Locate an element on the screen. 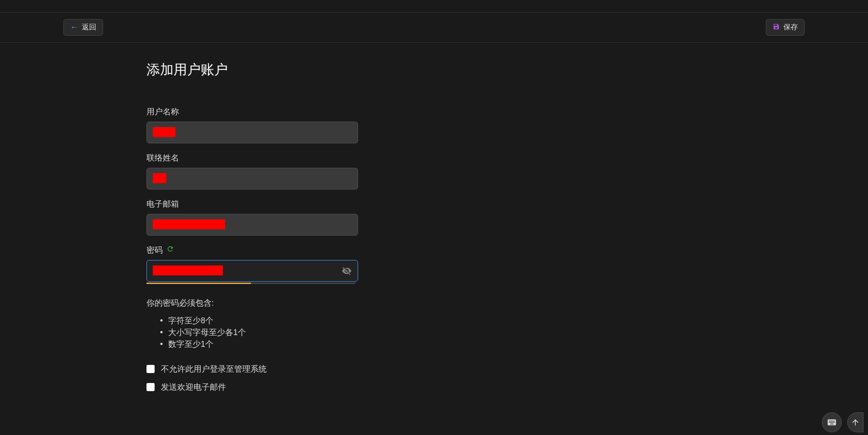 This screenshot has height=435, width=868. eye-off-icon is located at coordinates (347, 271).